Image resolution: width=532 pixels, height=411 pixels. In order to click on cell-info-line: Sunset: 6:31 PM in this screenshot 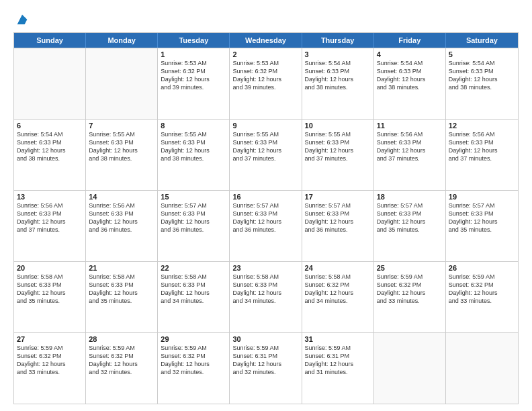, I will do `click(265, 356)`.